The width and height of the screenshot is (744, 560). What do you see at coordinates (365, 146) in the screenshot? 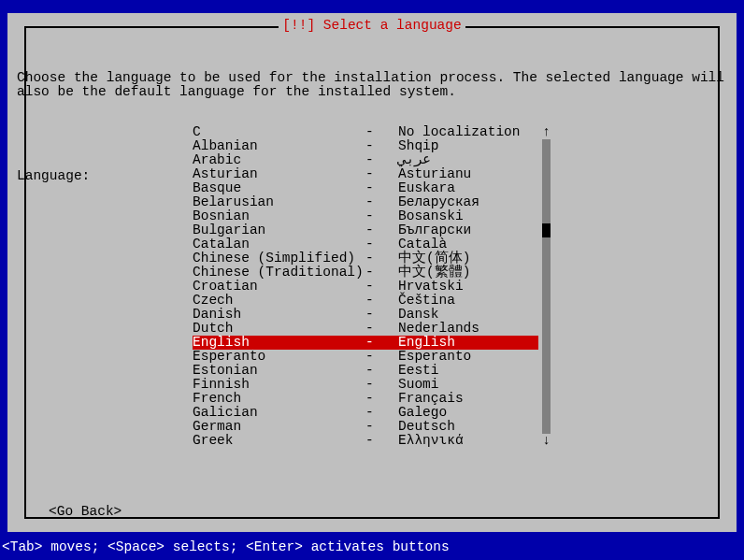
I see `language-option: Albanian-Shqip` at bounding box center [365, 146].